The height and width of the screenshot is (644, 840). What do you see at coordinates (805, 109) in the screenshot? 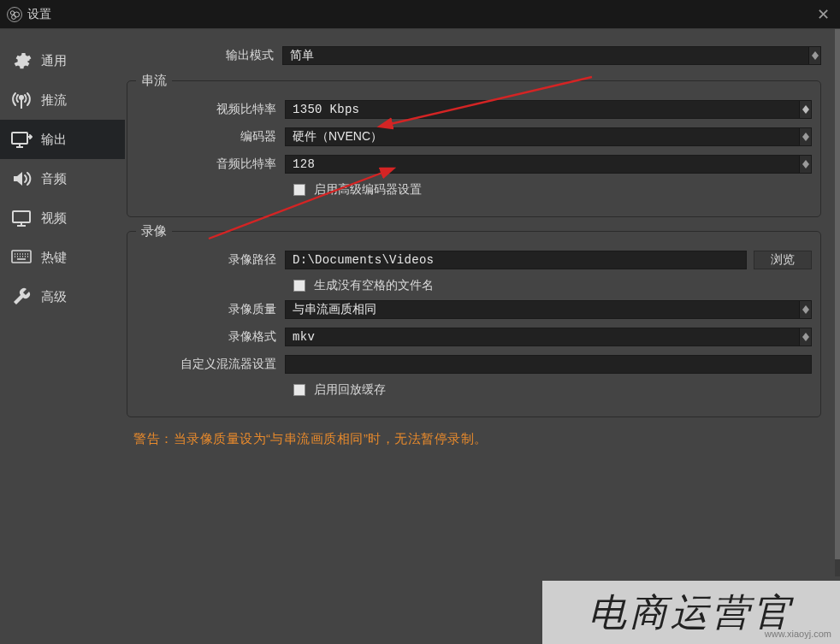
I see `spinner-arrows-icon` at bounding box center [805, 109].